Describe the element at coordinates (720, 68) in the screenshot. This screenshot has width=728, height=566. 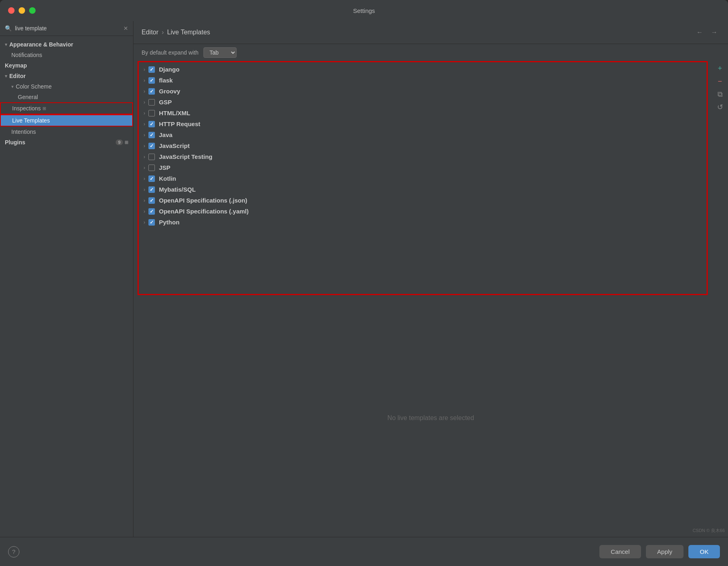
I see `add-button: +` at that location.